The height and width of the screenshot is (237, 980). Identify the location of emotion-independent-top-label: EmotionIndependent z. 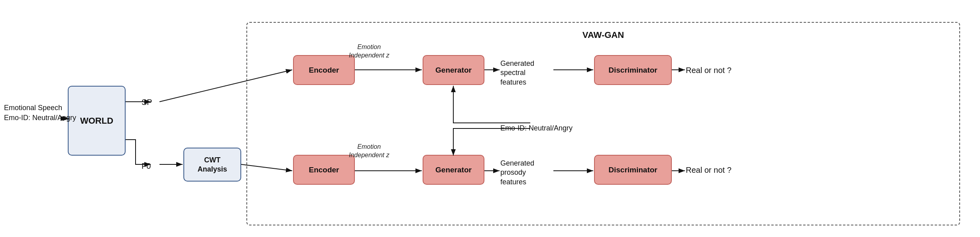
(369, 51).